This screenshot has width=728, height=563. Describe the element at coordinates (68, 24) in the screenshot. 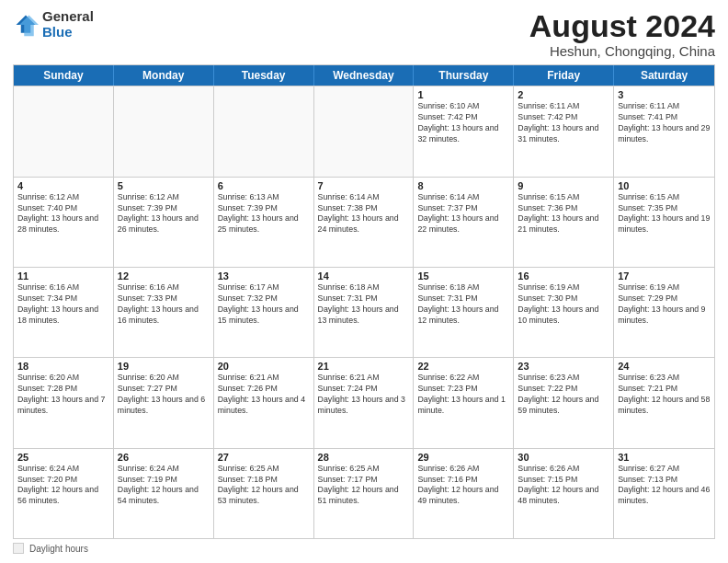

I see `logo-text: General Blue` at that location.